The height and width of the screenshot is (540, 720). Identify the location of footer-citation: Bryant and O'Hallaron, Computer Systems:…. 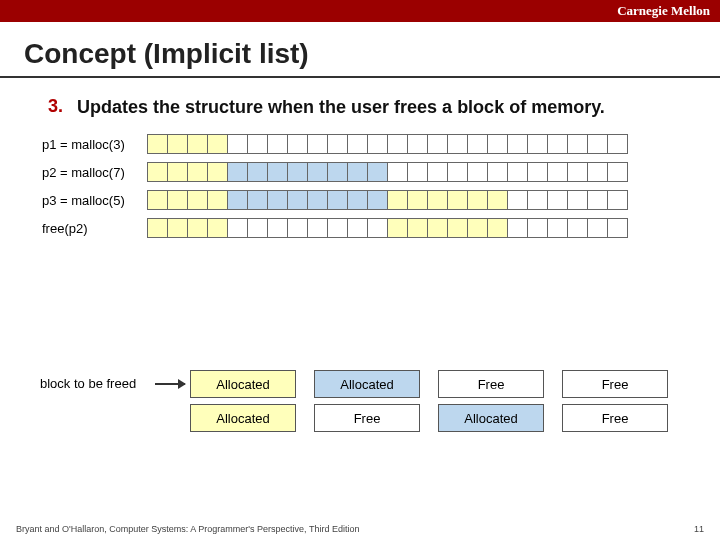
(188, 529).